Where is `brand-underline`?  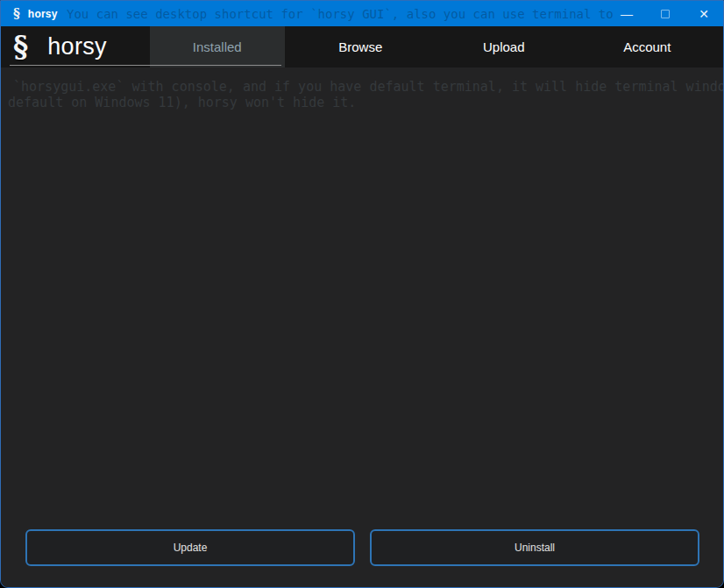 brand-underline is located at coordinates (146, 65).